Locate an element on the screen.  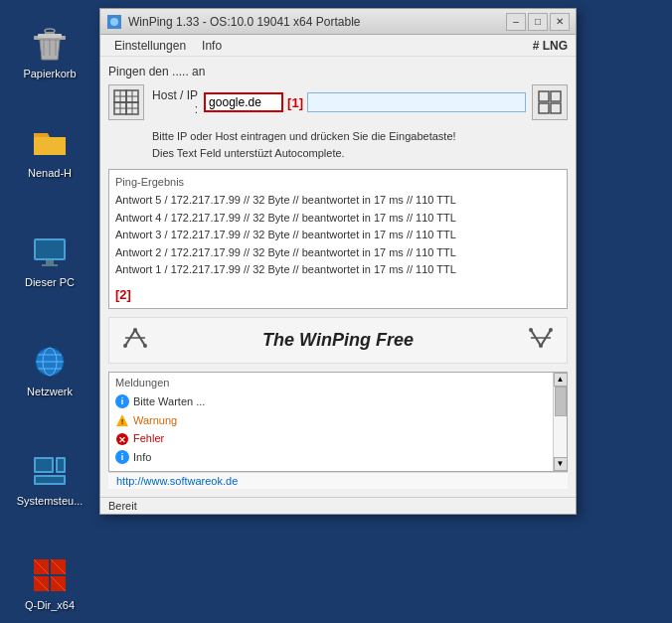
url-bar: http://www.softwareok.de is located at coordinates (338, 481).